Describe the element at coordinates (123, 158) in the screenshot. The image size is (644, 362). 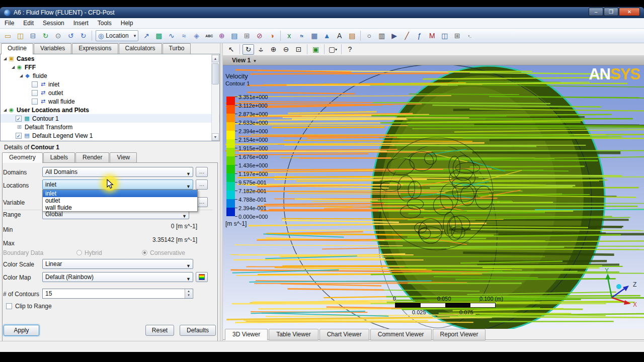
I see `details-tab-view: View` at that location.